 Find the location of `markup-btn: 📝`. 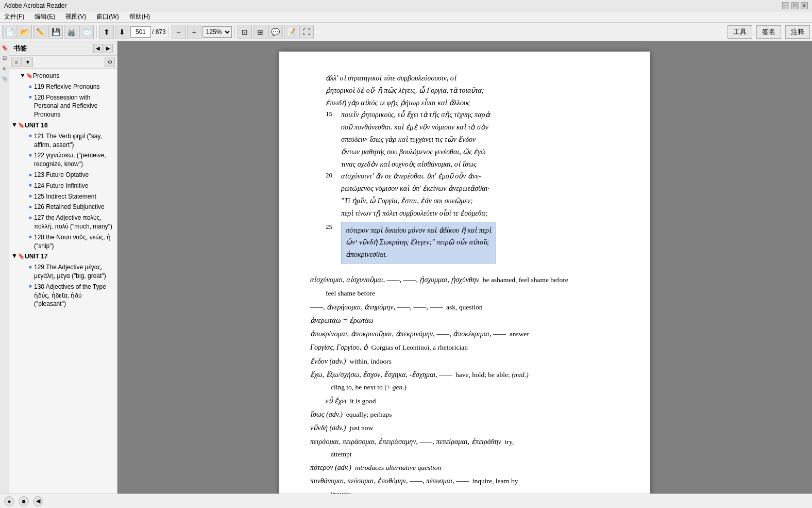

markup-btn: 📝 is located at coordinates (291, 32).